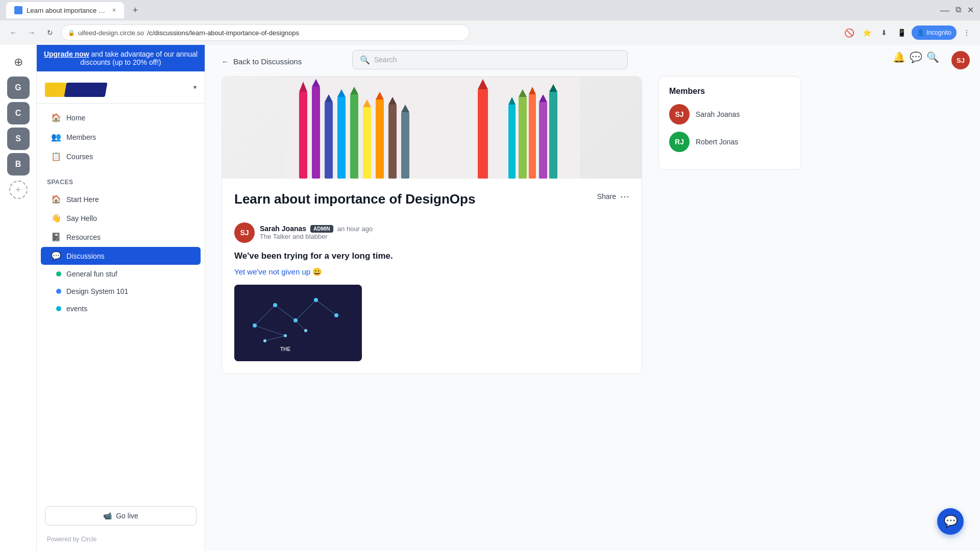 This screenshot has width=980, height=551. What do you see at coordinates (355, 199) in the screenshot?
I see `post-title: Learn about importance of DesignOps` at bounding box center [355, 199].